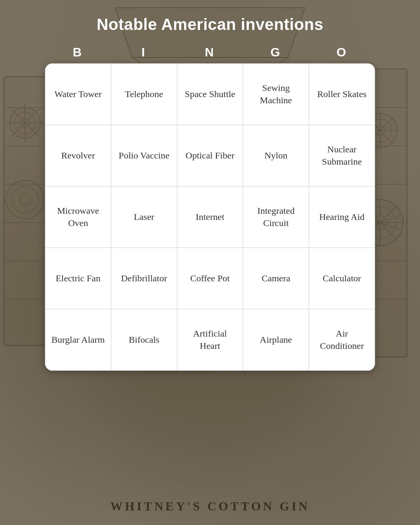 The width and height of the screenshot is (420, 525). Describe the element at coordinates (210, 52) in the screenshot. I see `bingo-header-letter: N` at that location.